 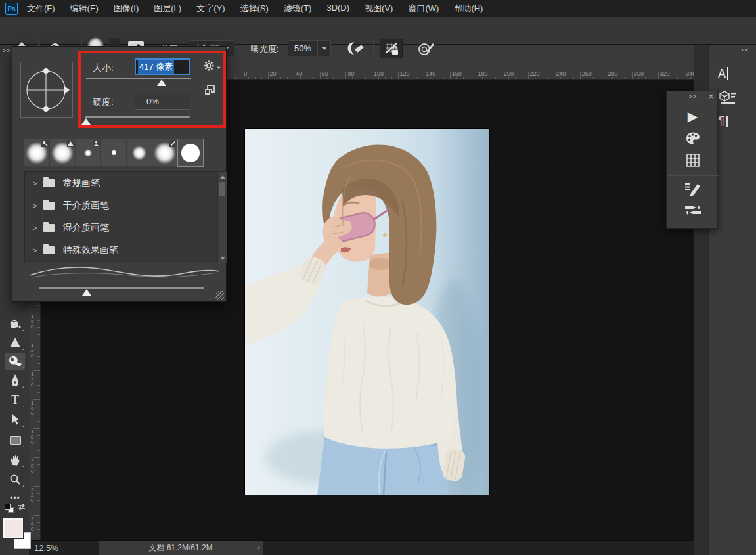 What do you see at coordinates (163, 67) in the screenshot?
I see `size-input: 417 像素` at bounding box center [163, 67].